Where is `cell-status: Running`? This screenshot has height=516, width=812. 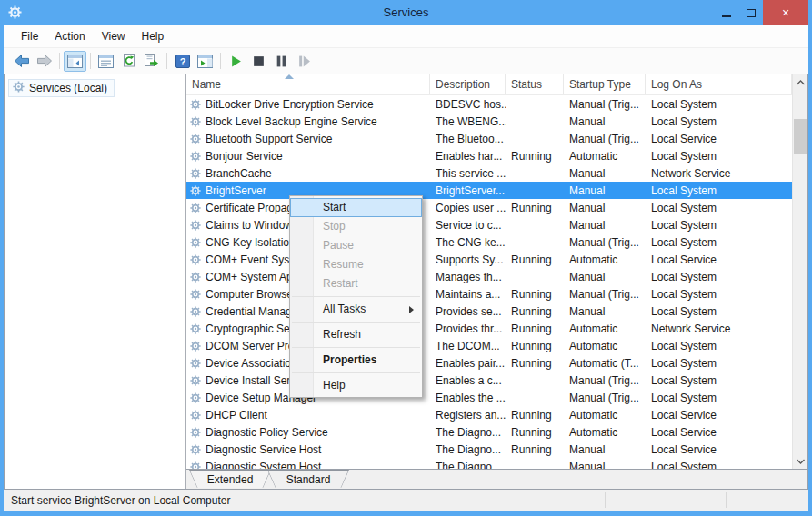 cell-status: Running is located at coordinates (535, 312).